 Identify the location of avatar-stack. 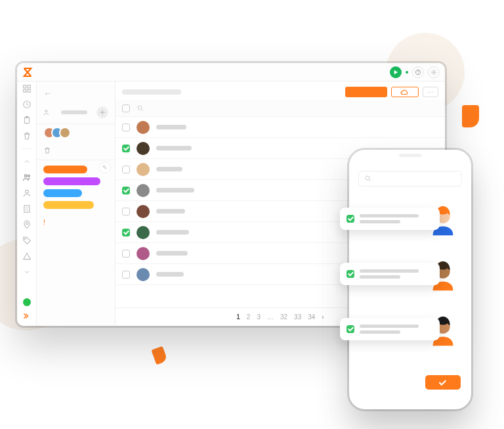
(76, 134).